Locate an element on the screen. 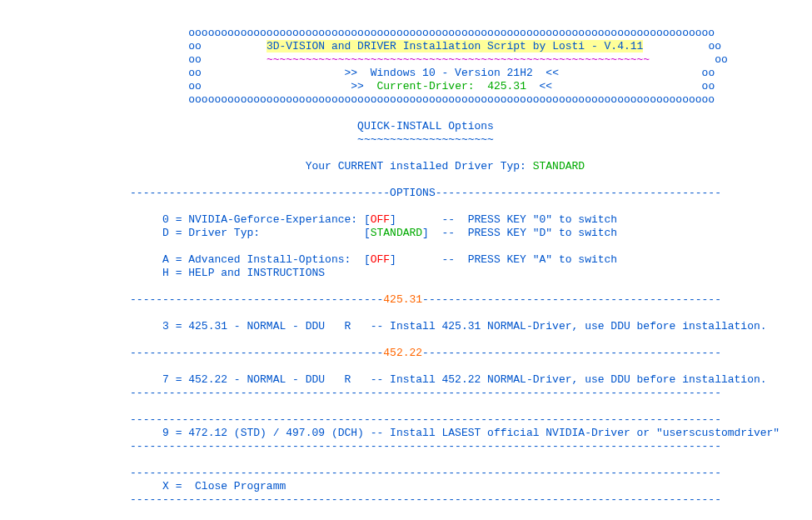 The image size is (812, 520). option-3: 3 = 425.31 - NORMAL - DDU R -- Install 4… is located at coordinates (465, 327).